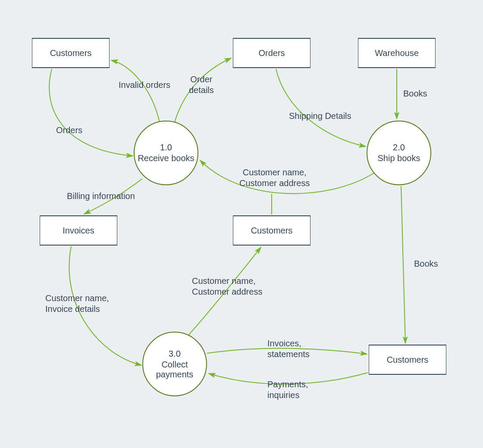 Image resolution: width=483 pixels, height=448 pixels. I want to click on process-label: Collect payments, so click(175, 370).